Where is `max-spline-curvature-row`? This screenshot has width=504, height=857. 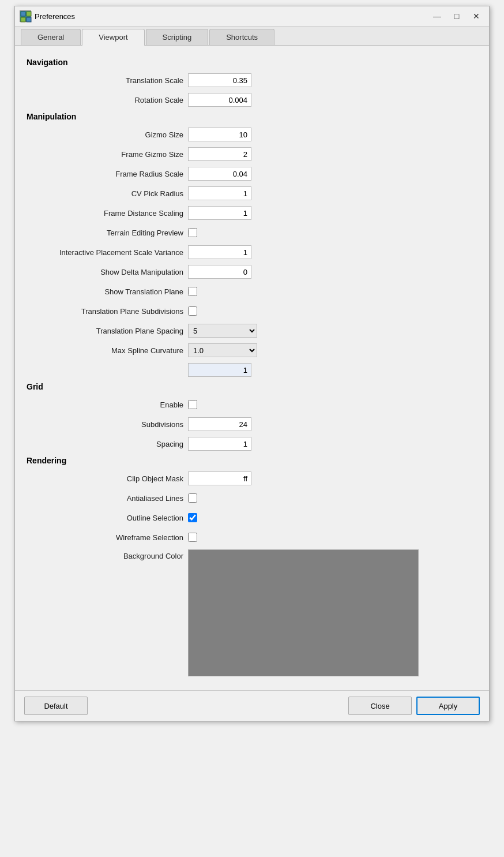 max-spline-curvature-row is located at coordinates (252, 370).